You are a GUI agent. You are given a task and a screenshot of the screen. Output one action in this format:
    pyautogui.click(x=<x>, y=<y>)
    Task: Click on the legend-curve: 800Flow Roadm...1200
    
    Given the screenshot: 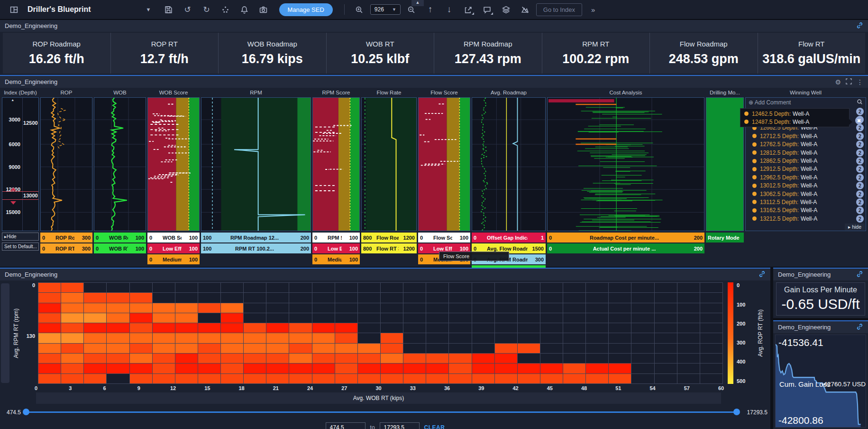 What is the action you would take?
    pyautogui.click(x=389, y=237)
    